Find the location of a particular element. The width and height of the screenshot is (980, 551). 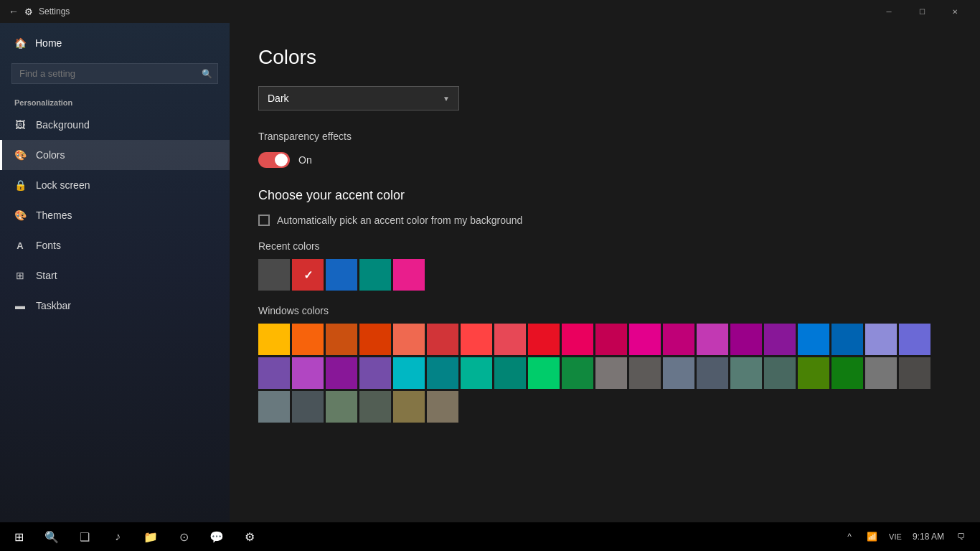

sidebar-home-label: Home is located at coordinates (49, 43).